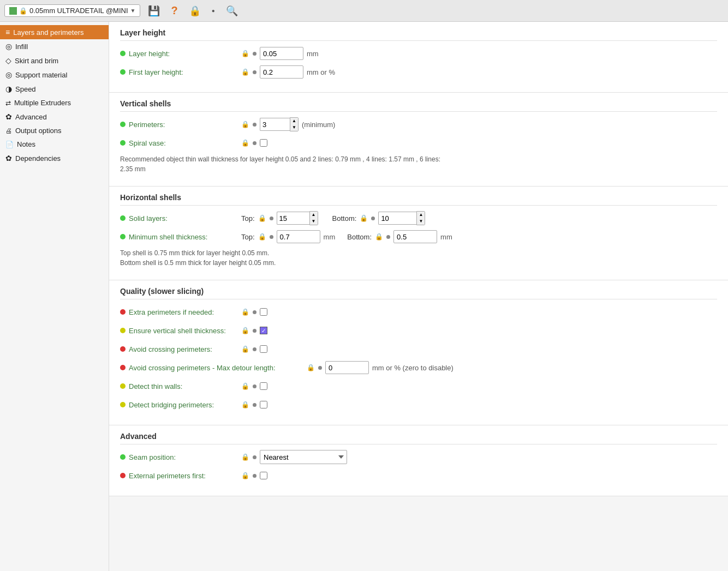 This screenshot has width=728, height=571. Describe the element at coordinates (419, 405) in the screenshot. I see `detect-bridging-row: Detect bridging perimeters: 🔒` at that location.